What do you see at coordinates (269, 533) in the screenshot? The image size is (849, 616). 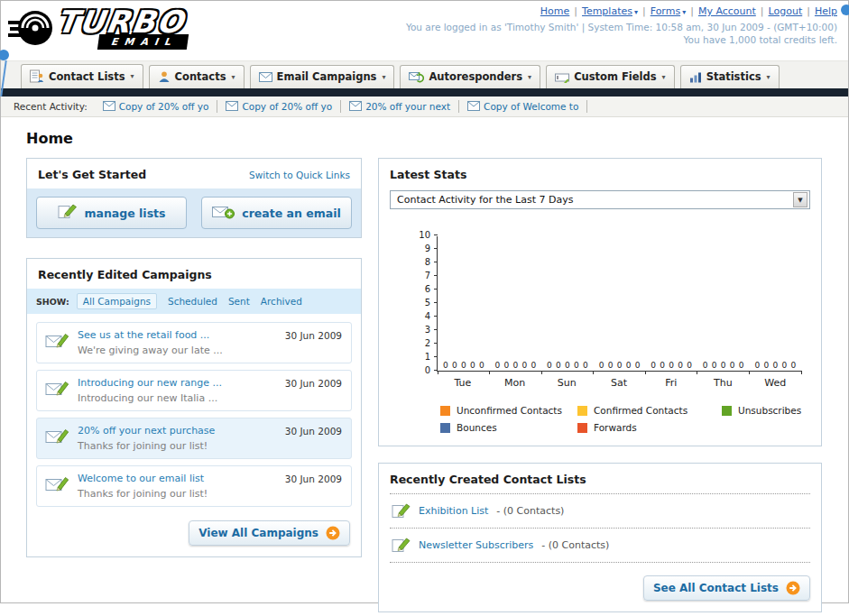 I see `view-all-campaigns-button: View All Campaigns` at bounding box center [269, 533].